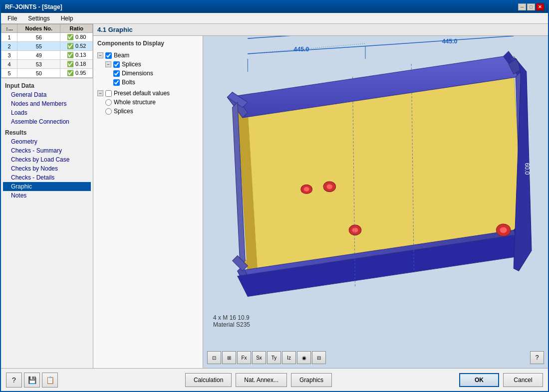  What do you see at coordinates (229, 358) in the screenshot?
I see `tool-fit-view: ⊞` at bounding box center [229, 358].